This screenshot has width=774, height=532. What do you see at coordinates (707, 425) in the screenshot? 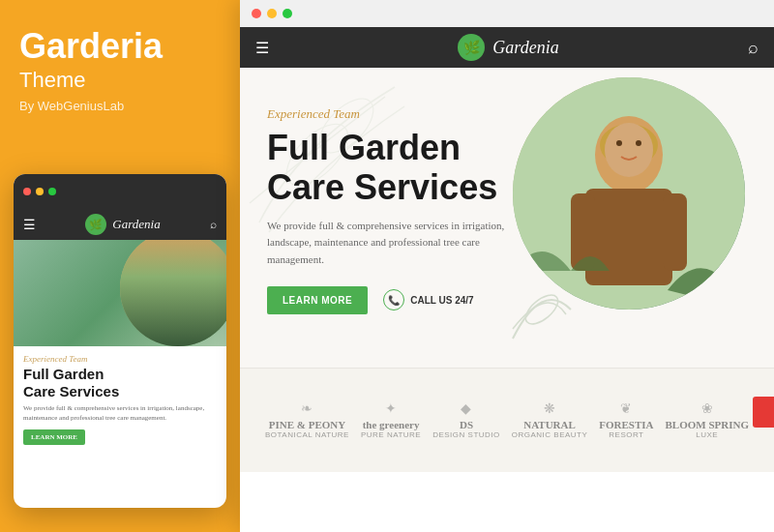
I see `brand-main-text-5: BLOOM SPRING` at bounding box center [707, 425].